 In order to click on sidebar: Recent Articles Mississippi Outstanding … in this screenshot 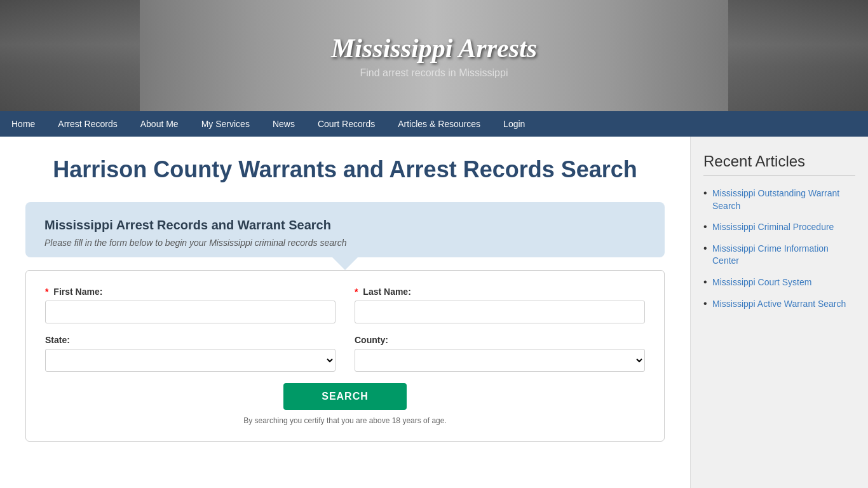, I will do `click(779, 313)`.